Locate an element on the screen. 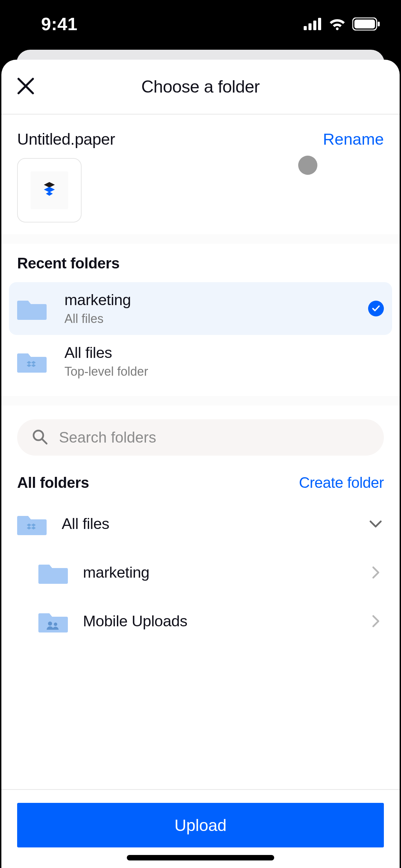  search-input is located at coordinates (214, 437).